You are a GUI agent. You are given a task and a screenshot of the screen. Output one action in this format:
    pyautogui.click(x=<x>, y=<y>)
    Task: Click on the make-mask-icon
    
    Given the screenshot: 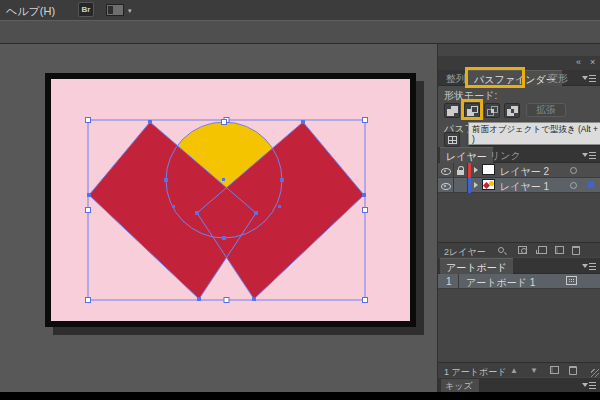 What is the action you would take?
    pyautogui.click(x=522, y=250)
    